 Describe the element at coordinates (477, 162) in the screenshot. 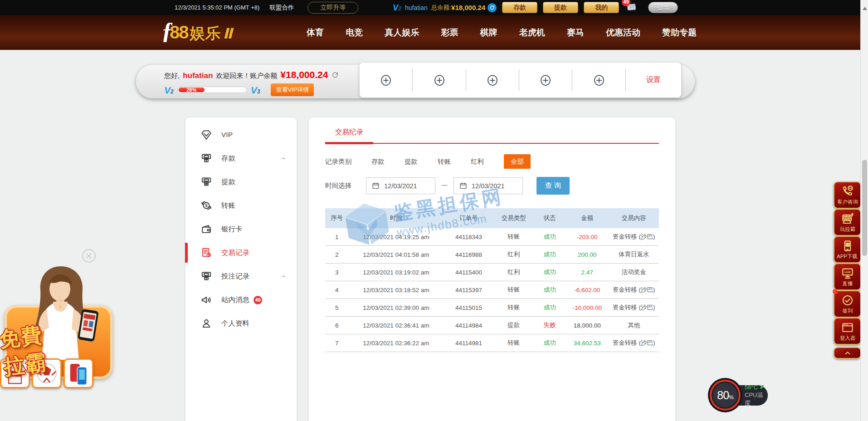

I see `filter-option: 红利` at that location.